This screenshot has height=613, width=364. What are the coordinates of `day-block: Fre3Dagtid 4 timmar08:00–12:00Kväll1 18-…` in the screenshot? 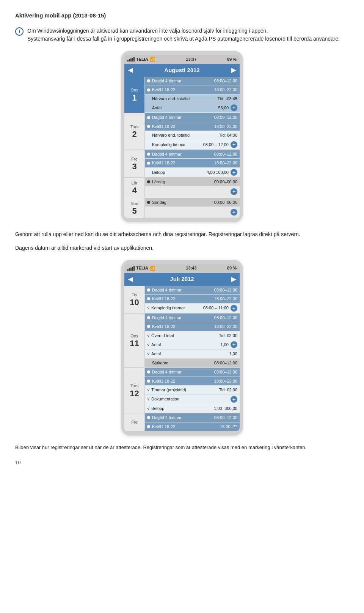 It's located at (182, 164).